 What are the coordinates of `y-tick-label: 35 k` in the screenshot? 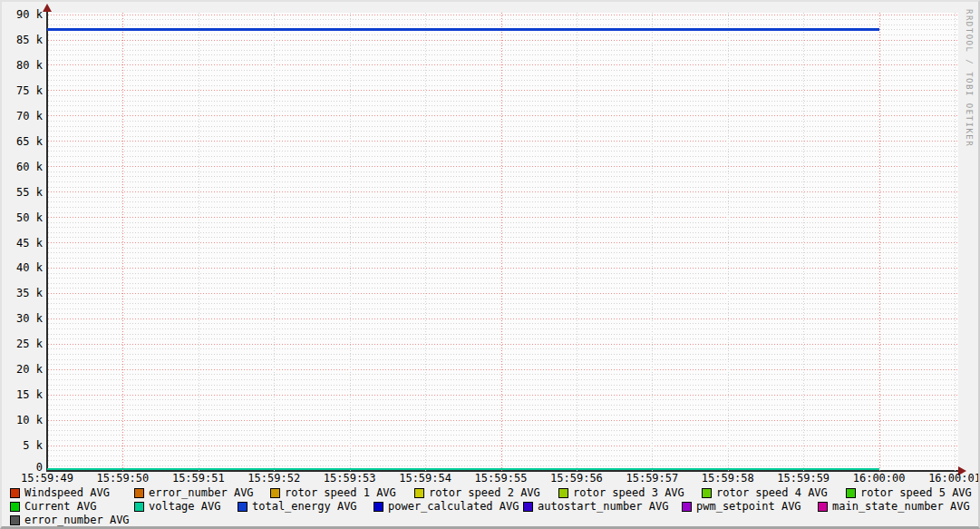 It's located at (22, 293).